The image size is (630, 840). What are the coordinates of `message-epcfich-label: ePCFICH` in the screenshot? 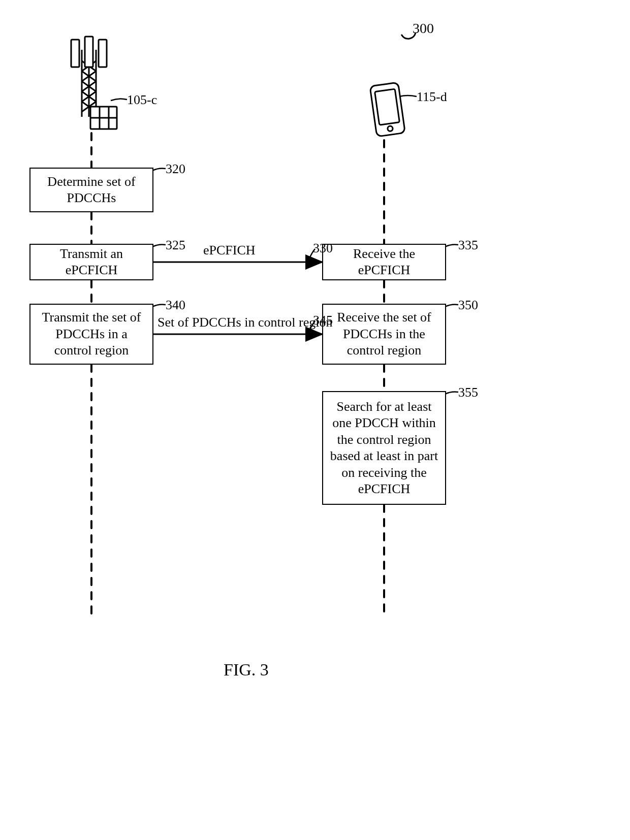 It's located at (230, 250).